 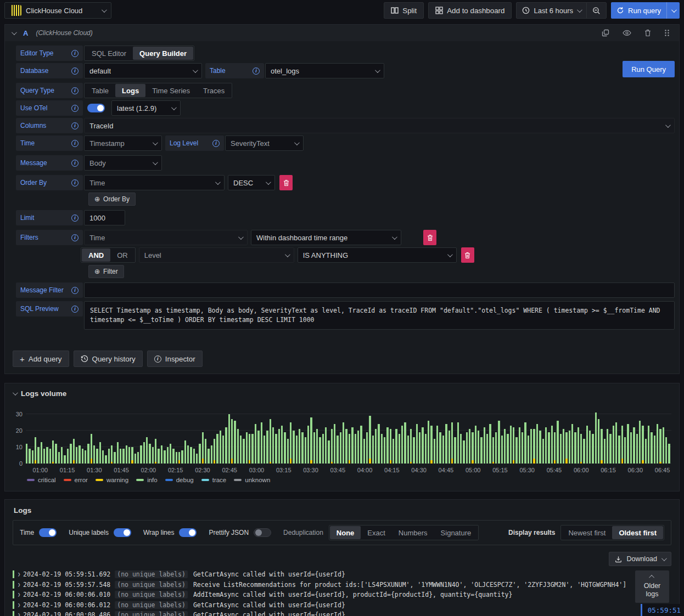 What do you see at coordinates (252, 480) in the screenshot?
I see `legend-item-unknown: unknown` at bounding box center [252, 480].